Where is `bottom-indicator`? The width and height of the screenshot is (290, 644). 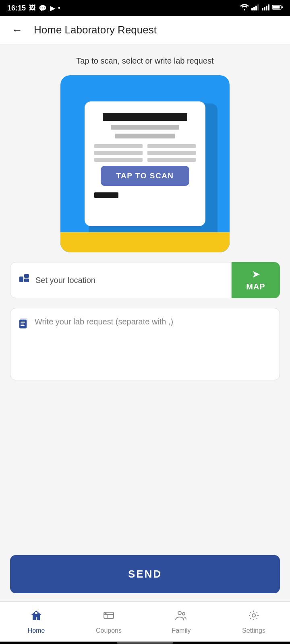 bottom-indicator is located at coordinates (145, 643).